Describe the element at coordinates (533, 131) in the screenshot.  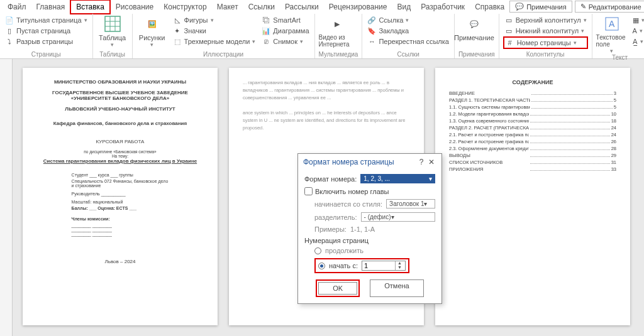
I see `toc-list: ВВЕДЕНИЕ3РАЗДЕЛ 1. ТЕОРЕТИЧЕСКАЯ ЧАСТЬ. …` at that location.